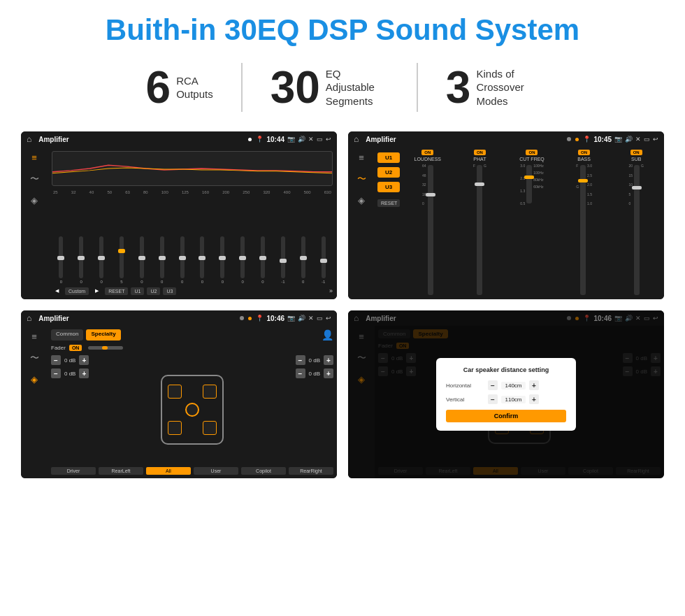  What do you see at coordinates (34, 223) in the screenshot?
I see `left-sidebar-eq: ≡ 〜 ◈` at bounding box center [34, 223].